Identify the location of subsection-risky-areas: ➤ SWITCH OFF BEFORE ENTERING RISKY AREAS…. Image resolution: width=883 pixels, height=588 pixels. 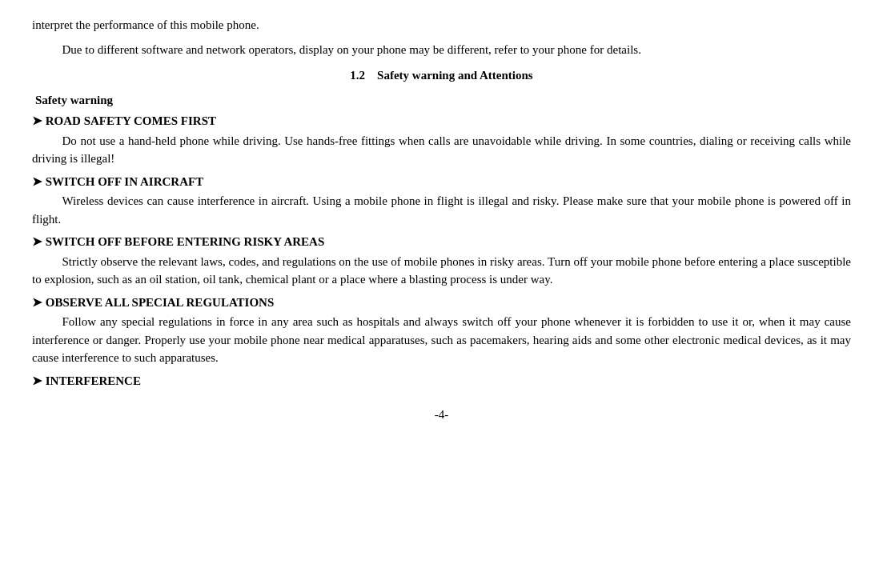
(442, 261).